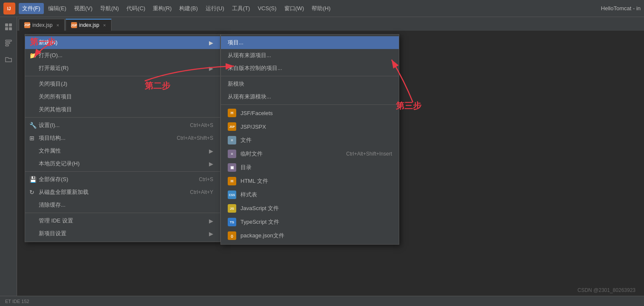 The height and width of the screenshot is (306, 644). I want to click on file-menu-new-label: 新建(N), so click(48, 43).